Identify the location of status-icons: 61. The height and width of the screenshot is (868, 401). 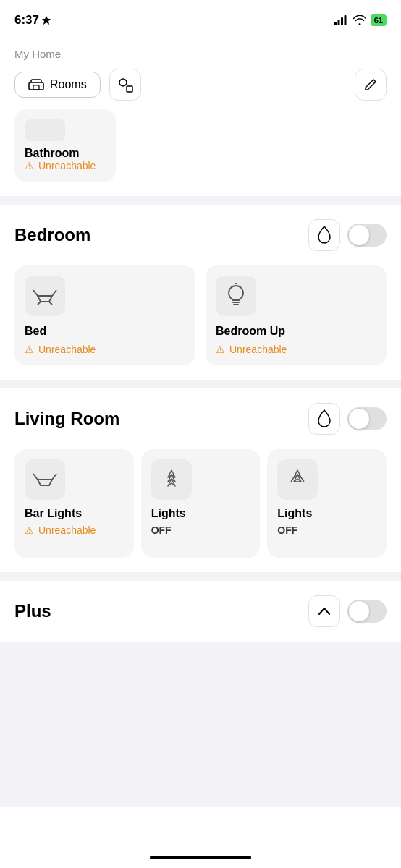
(360, 20).